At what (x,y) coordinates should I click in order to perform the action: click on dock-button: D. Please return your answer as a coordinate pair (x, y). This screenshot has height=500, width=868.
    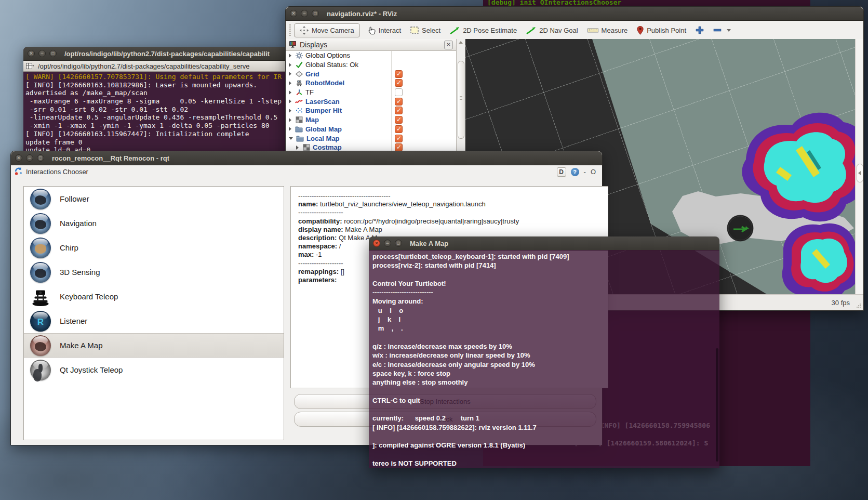
    Looking at the image, I should click on (562, 172).